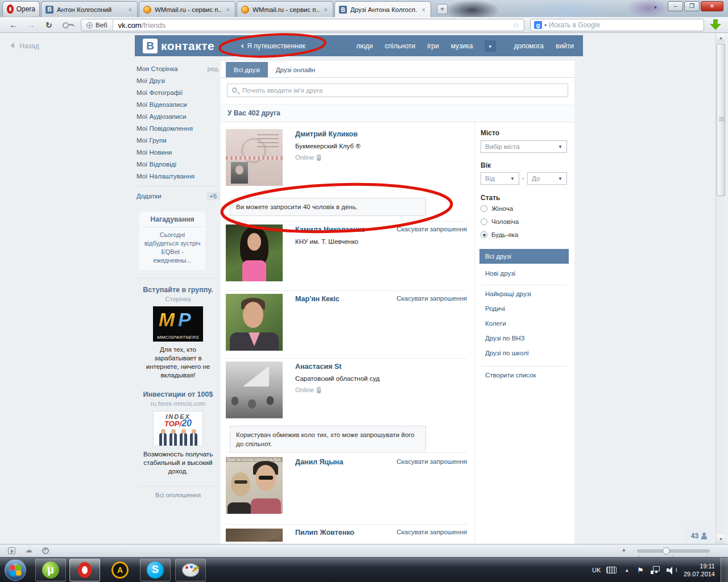 This screenshot has height=582, width=728. I want to click on web-badge: Веб, so click(97, 25).